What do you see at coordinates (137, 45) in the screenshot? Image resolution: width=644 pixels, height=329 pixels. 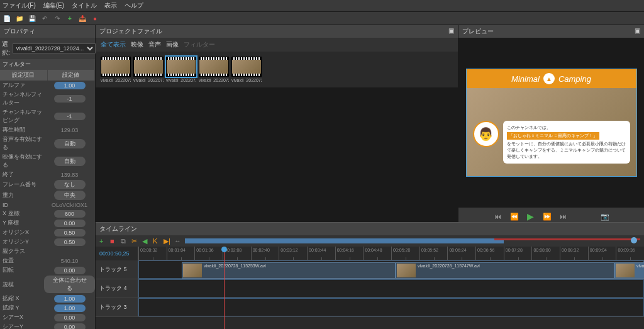 I see `tab-video: 映像` at bounding box center [137, 45].